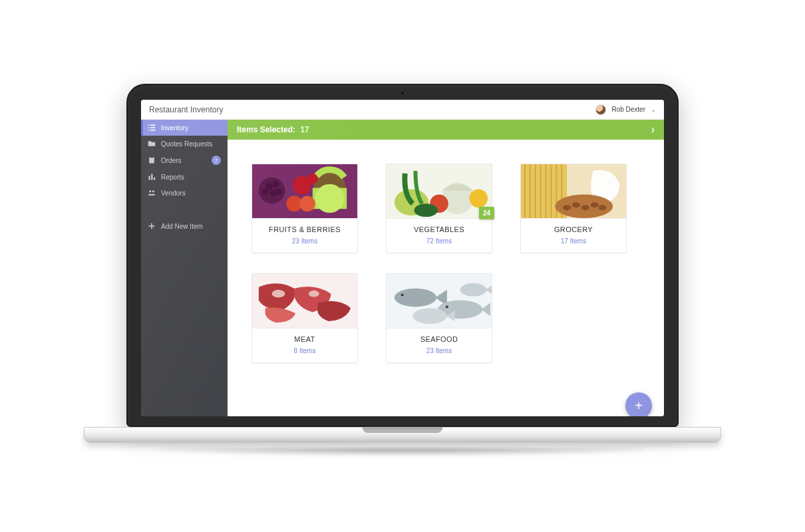 This screenshot has height=532, width=805. I want to click on sidebar-item-reports: Reports, so click(184, 177).